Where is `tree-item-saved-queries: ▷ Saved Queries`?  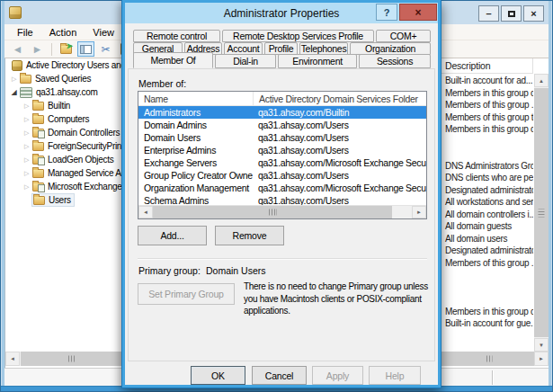 tree-item-saved-queries: ▷ Saved Queries is located at coordinates (64, 79).